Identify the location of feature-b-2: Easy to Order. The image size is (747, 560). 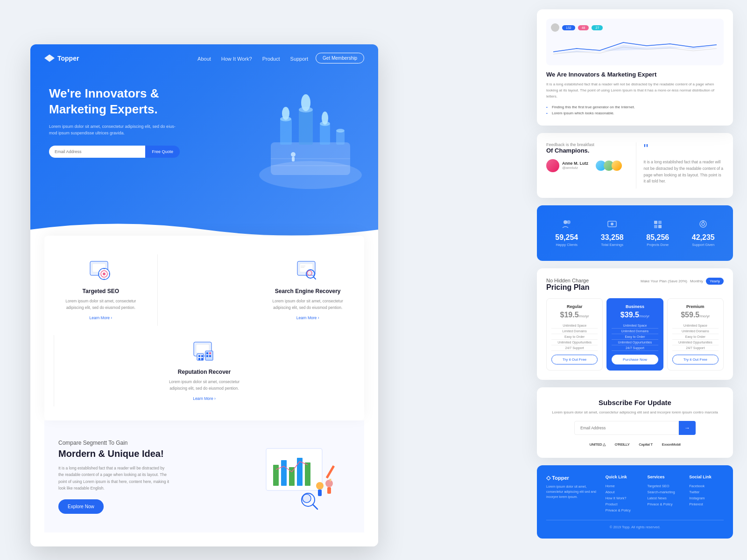
(635, 337).